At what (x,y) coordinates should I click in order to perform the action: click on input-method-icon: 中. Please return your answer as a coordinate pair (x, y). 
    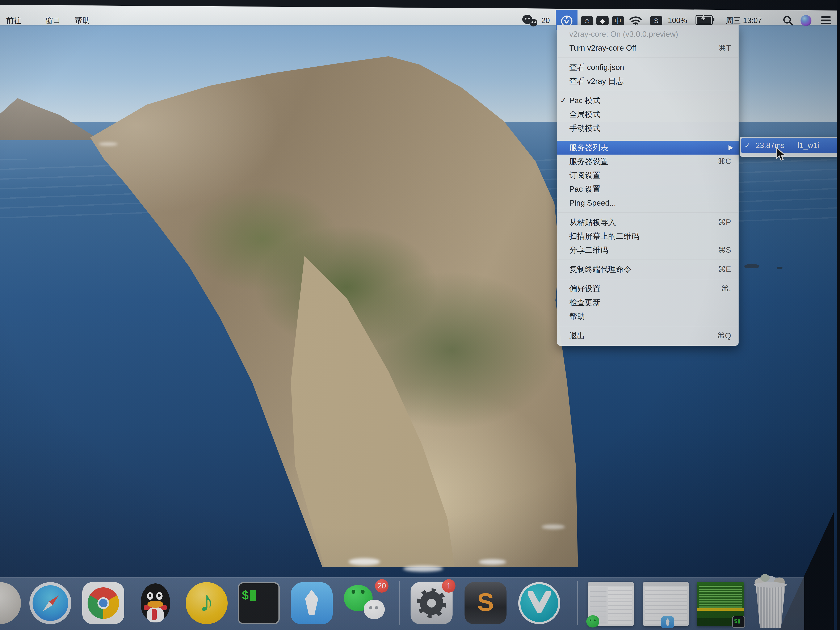
    Looking at the image, I should click on (618, 21).